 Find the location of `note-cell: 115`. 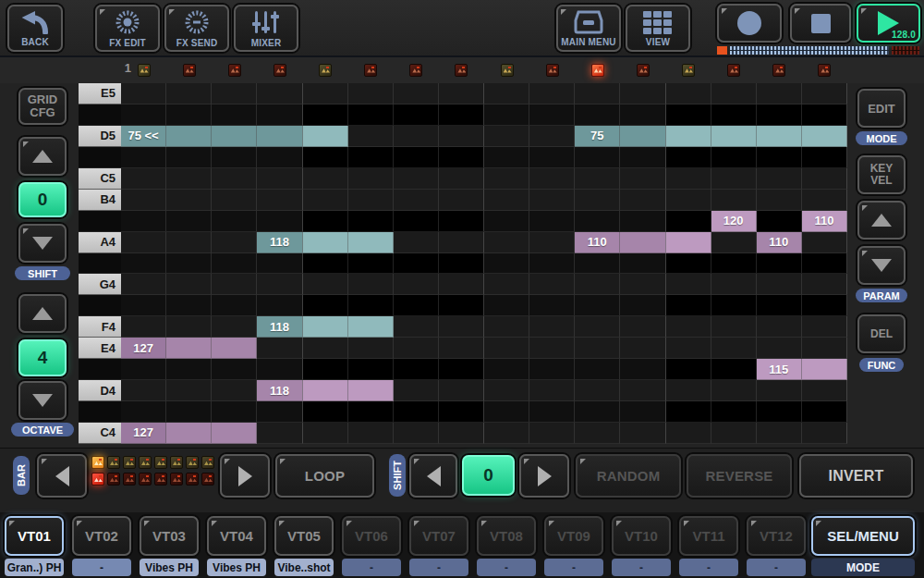

note-cell: 115 is located at coordinates (780, 370).